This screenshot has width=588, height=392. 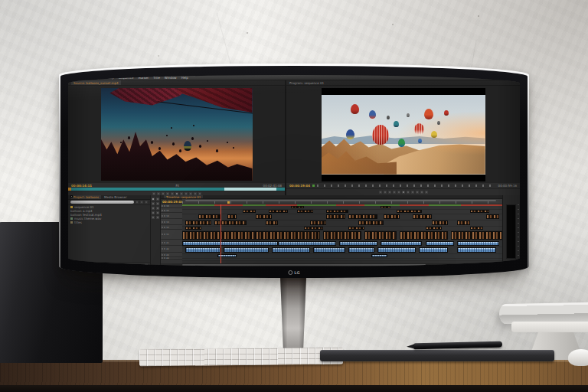 I want to click on tool-razor, so click(x=158, y=208).